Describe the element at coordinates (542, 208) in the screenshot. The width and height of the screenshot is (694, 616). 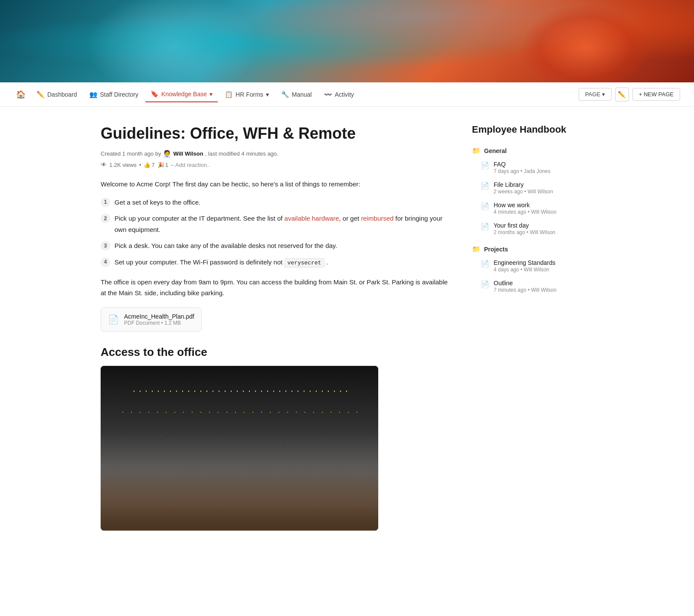
I see `how-we-work-content: How we work 4 minutes ago • Will Wilson` at that location.